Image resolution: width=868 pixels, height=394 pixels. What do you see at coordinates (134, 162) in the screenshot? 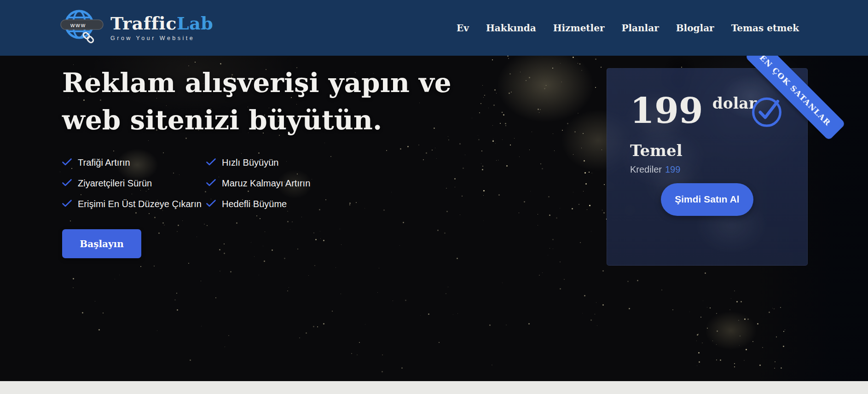
I see `feature-item: Trafiği Artırın` at bounding box center [134, 162].